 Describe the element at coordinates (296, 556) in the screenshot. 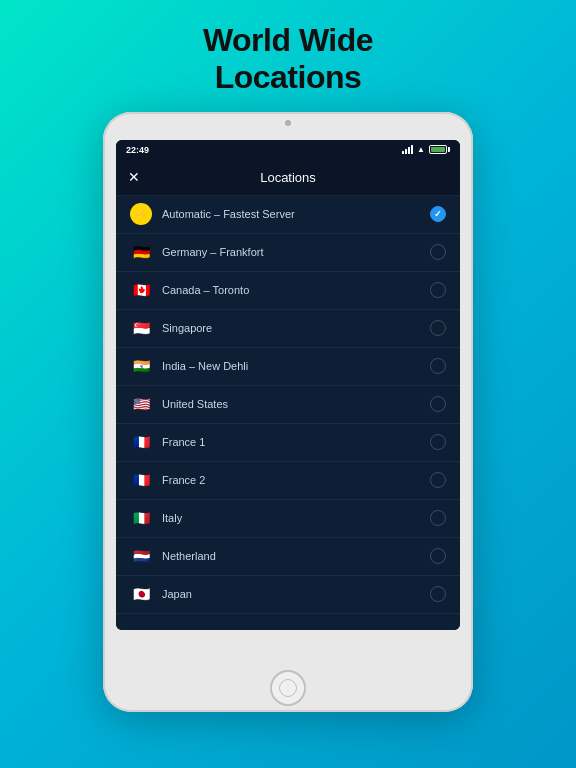

I see `location-name: Netherland` at that location.